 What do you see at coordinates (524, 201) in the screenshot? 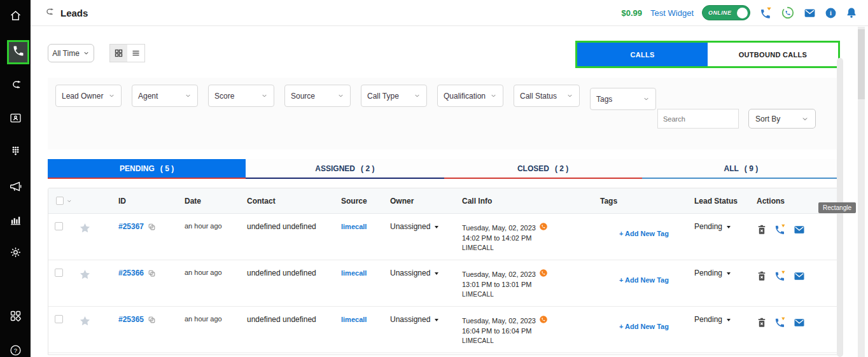
I see `col-call-info: Call Info` at bounding box center [524, 201].